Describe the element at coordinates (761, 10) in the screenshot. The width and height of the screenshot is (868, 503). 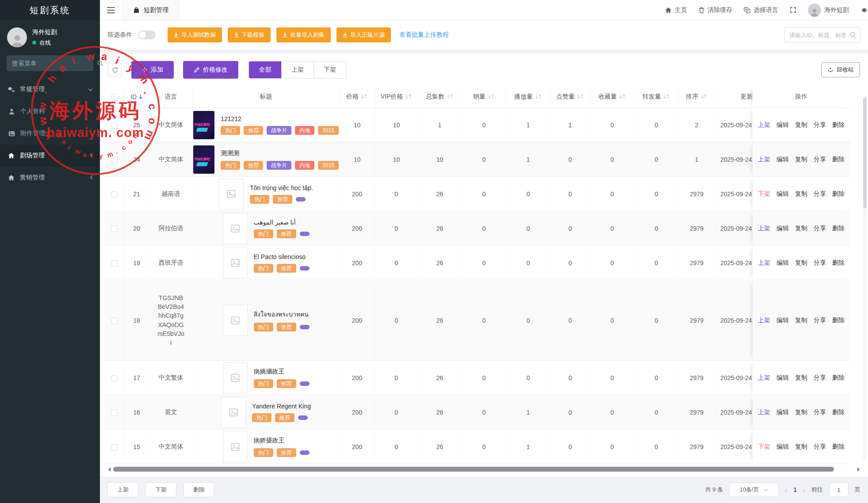
I see `nav-select-language: 选择语言` at that location.